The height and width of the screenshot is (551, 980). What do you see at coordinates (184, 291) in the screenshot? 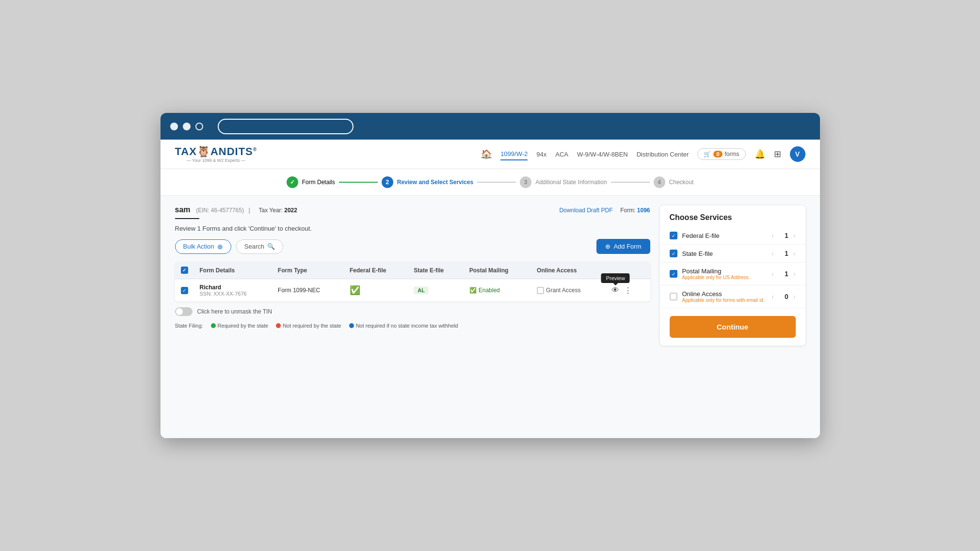
I see `row-checkbox: ✓` at bounding box center [184, 291].